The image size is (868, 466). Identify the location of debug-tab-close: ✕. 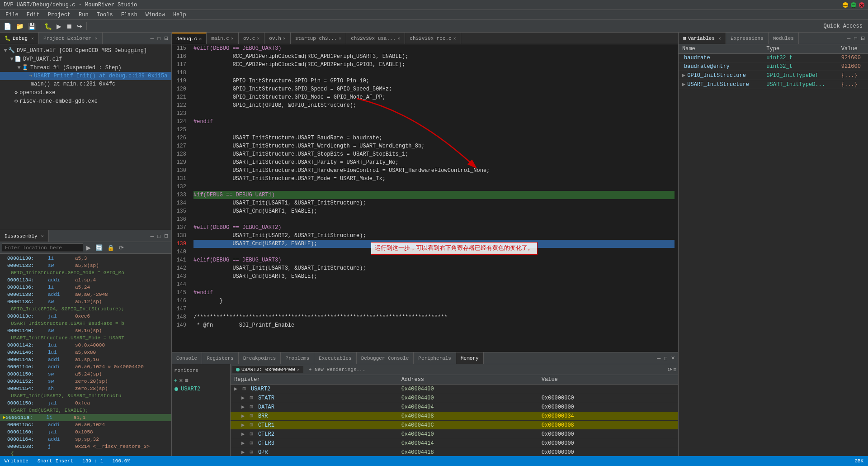
(33, 38).